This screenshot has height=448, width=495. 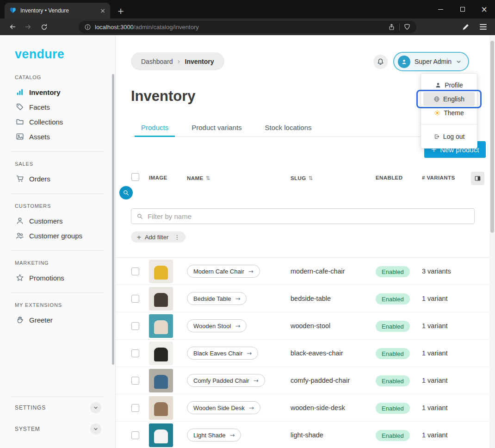 I want to click on forward-icon, so click(x=28, y=27).